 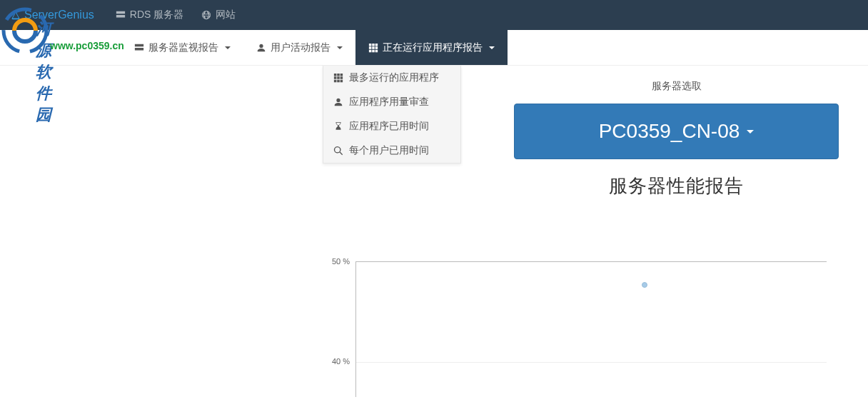 I want to click on server-select-button: PC0359_CN-08, so click(x=677, y=131).